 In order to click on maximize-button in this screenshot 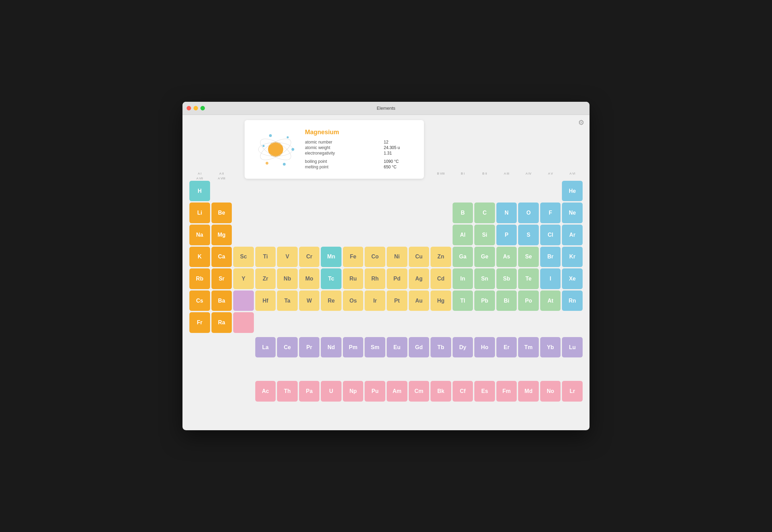, I will do `click(203, 108)`.